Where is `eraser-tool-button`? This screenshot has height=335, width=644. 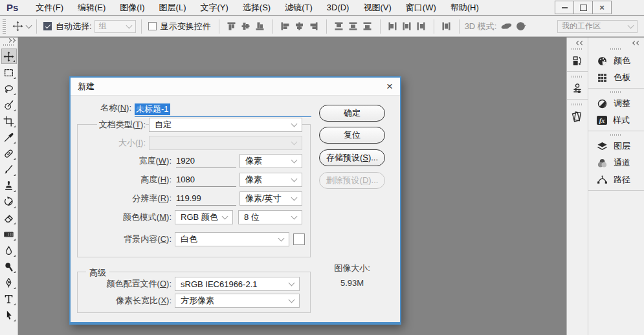
eraser-tool-button is located at coordinates (9, 218).